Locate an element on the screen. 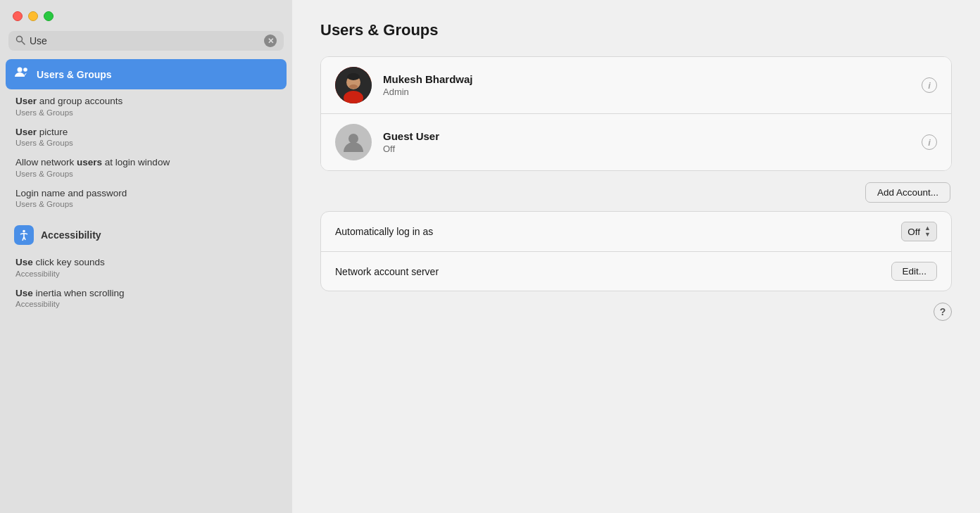  sidebar-active-label: Users & Groups is located at coordinates (75, 75).